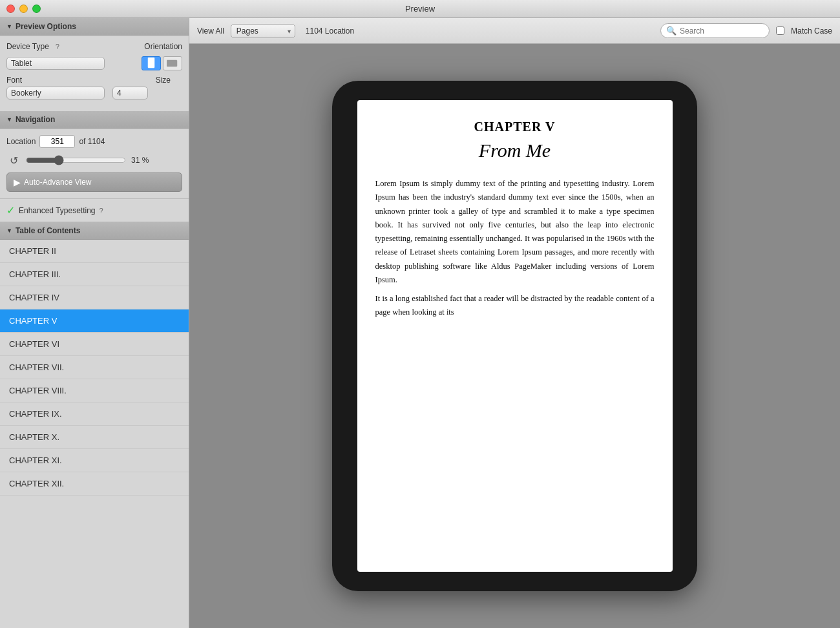  I want to click on font-size-controls-row: Bookerly Georgia Helvetica 12345, so click(94, 93).